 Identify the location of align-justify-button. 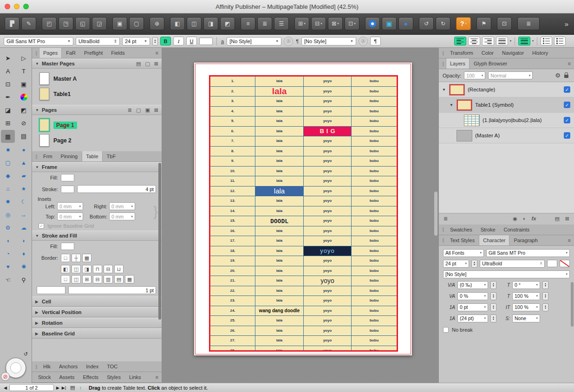
(502, 41).